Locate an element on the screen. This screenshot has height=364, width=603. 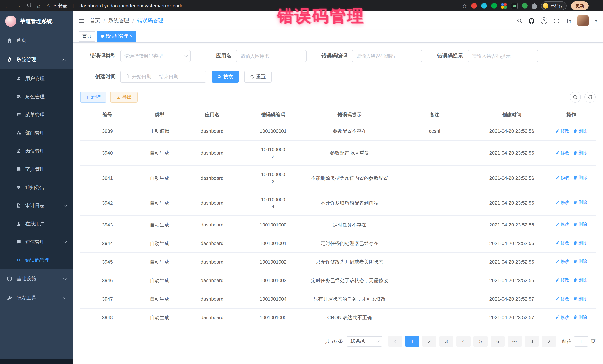
edit-icon is located at coordinates (557, 178).